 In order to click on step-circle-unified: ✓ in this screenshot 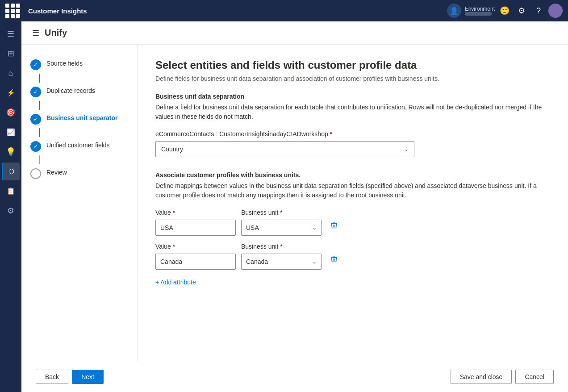, I will do `click(36, 146)`.